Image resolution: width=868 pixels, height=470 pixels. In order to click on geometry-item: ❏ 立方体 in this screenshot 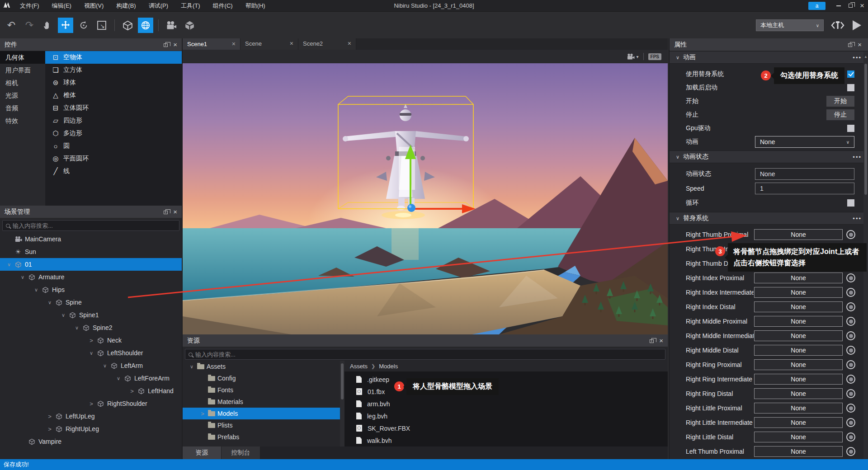, I will do `click(113, 70)`.